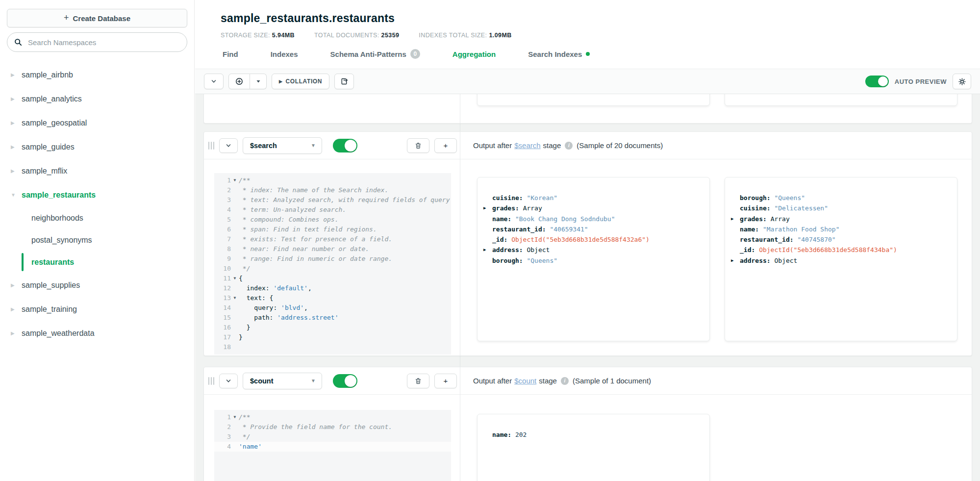 The width and height of the screenshot is (980, 481). What do you see at coordinates (332, 229) in the screenshot?
I see `code-line: 6 * span: Find in text field regions.` at bounding box center [332, 229].